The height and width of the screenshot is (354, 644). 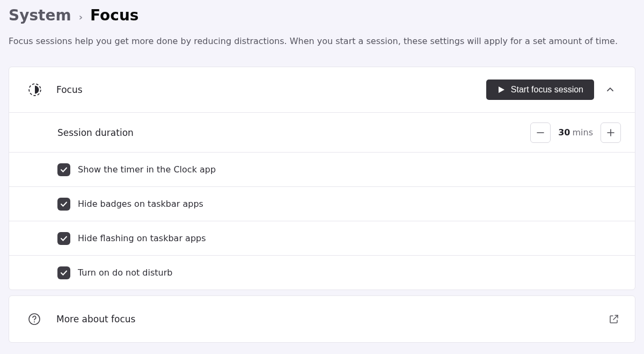 I want to click on focus-icon, so click(x=35, y=90).